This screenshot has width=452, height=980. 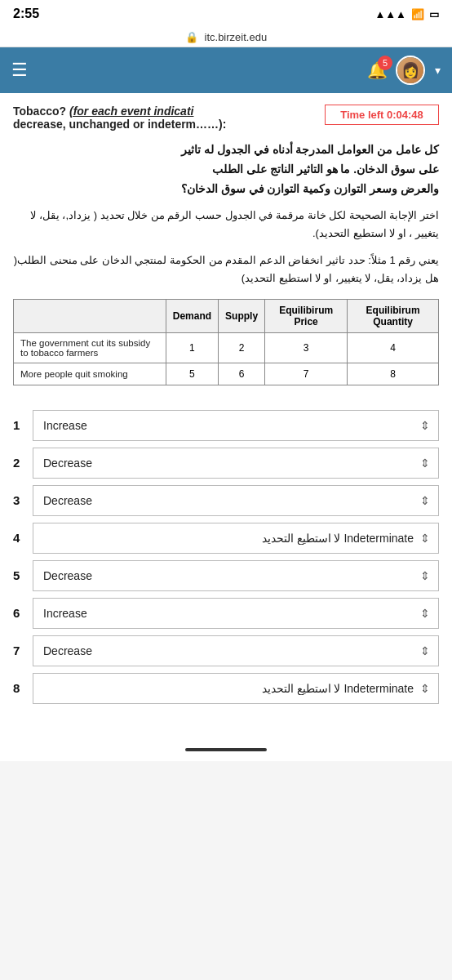 What do you see at coordinates (227, 374) in the screenshot?
I see `table-row: More people quit smoking 5 6 7 8` at bounding box center [227, 374].